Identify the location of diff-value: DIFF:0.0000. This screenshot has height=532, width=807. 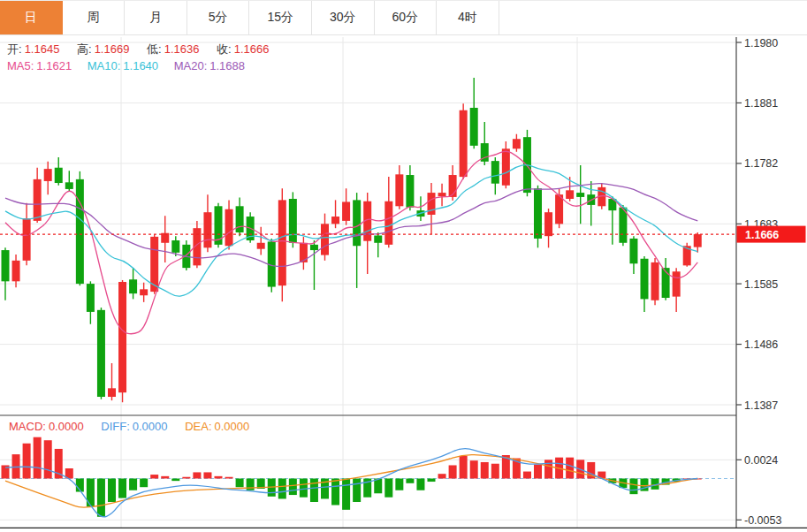
(134, 426).